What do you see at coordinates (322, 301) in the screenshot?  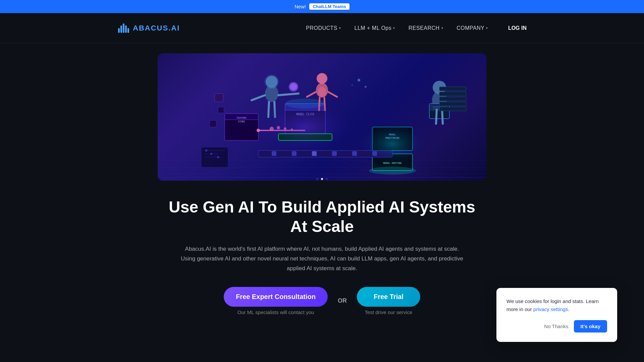 I see `cta-area: Free Expert Consultation Our ML speciali…` at bounding box center [322, 301].